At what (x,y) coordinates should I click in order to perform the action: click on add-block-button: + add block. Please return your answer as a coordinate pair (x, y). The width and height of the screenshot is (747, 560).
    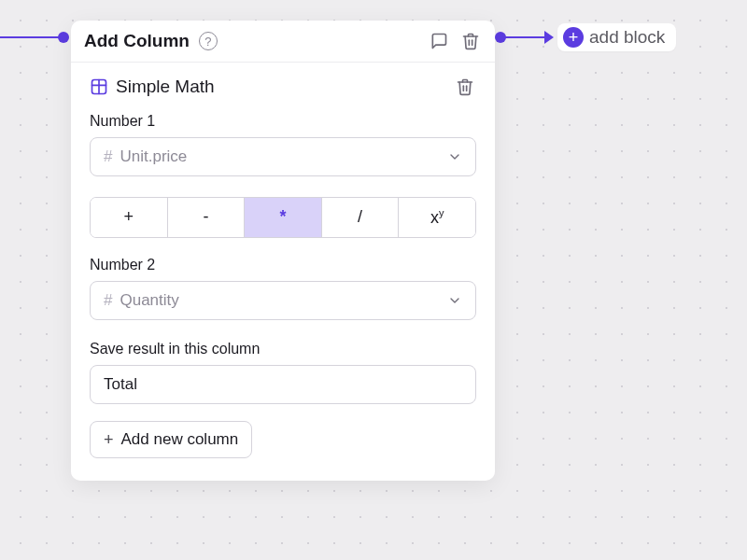
    Looking at the image, I should click on (616, 37).